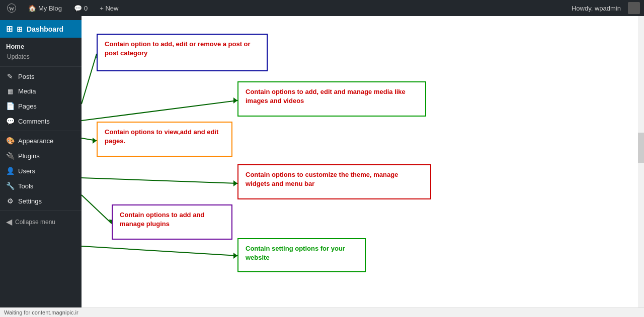 This screenshot has height=317, width=644. What do you see at coordinates (26, 186) in the screenshot?
I see `tools-label: Tools` at bounding box center [26, 186].